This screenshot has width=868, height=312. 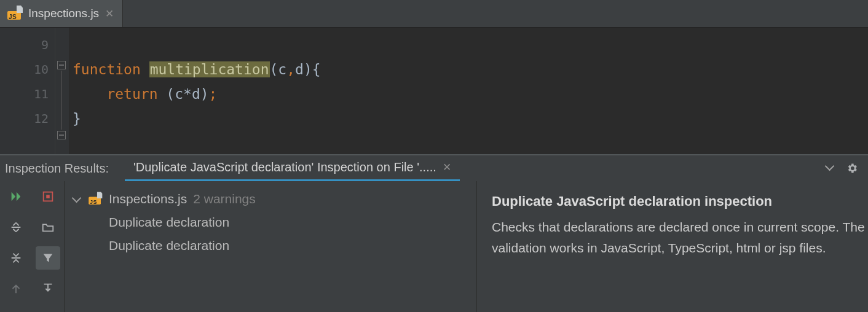 I want to click on inspection-tree-file: Inspections.js 2 warnings, so click(x=270, y=199).